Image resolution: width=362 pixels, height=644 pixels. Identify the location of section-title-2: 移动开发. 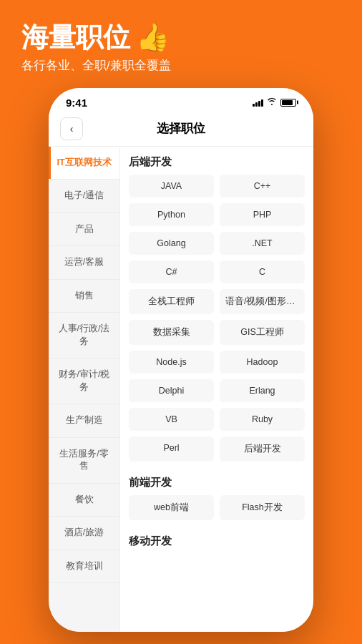
(217, 540).